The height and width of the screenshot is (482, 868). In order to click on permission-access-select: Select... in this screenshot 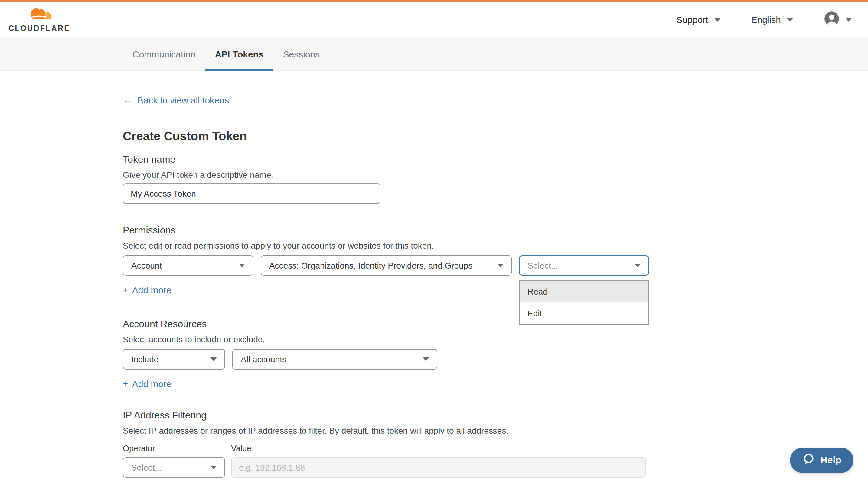, I will do `click(584, 265)`.